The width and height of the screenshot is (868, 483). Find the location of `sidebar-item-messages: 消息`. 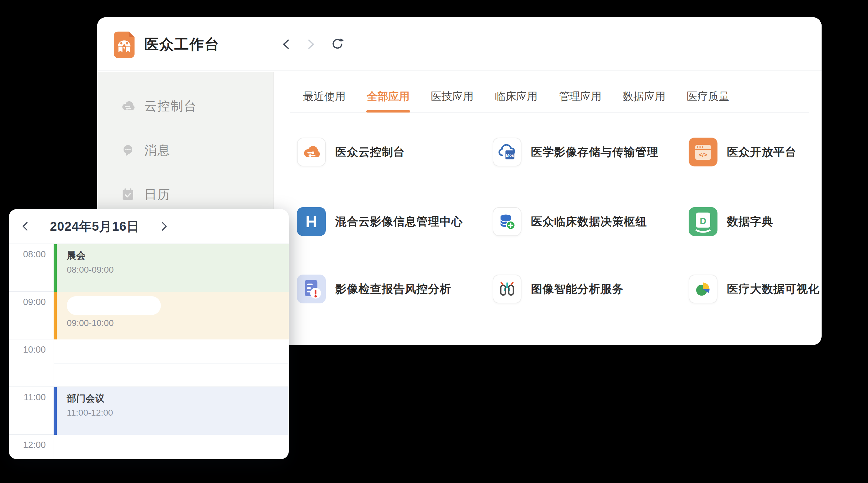

sidebar-item-messages: 消息 is located at coordinates (146, 150).